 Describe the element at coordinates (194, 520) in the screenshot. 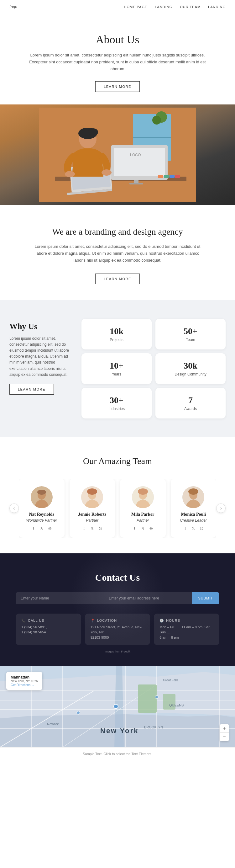

I see `team-member-role-3: Creative Leader` at that location.